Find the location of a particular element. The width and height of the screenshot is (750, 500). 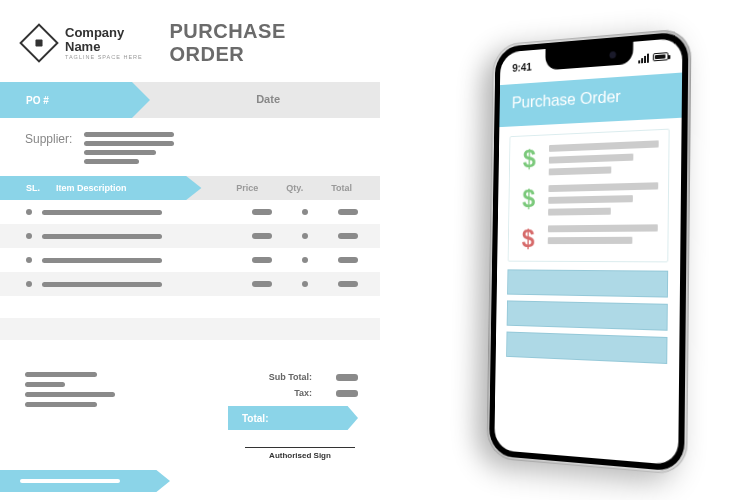

po-number-ribbon: PO # is located at coordinates (75, 100).